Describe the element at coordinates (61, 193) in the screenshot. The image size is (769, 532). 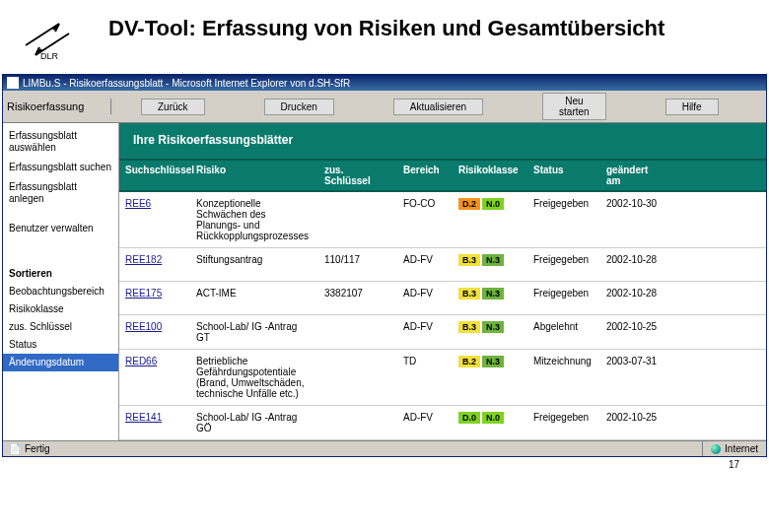
I see `sidebar-item: Erfassungsblatt anlegen` at that location.